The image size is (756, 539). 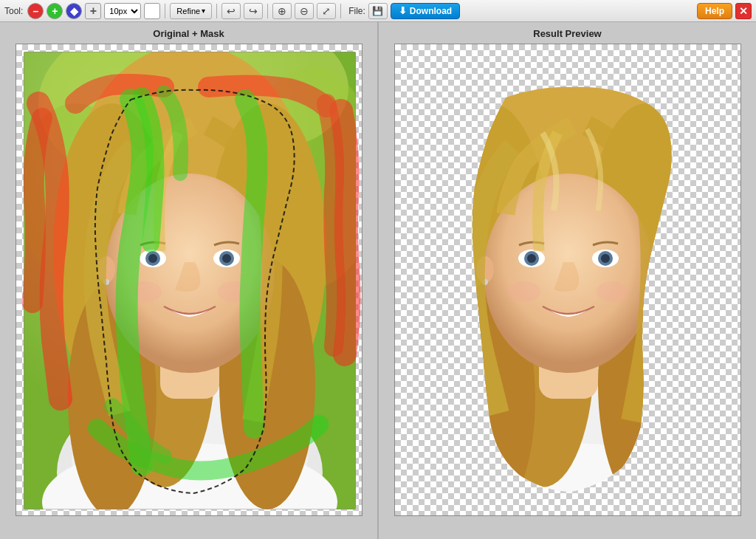 What do you see at coordinates (743, 11) in the screenshot?
I see `close-button: ✕` at bounding box center [743, 11].